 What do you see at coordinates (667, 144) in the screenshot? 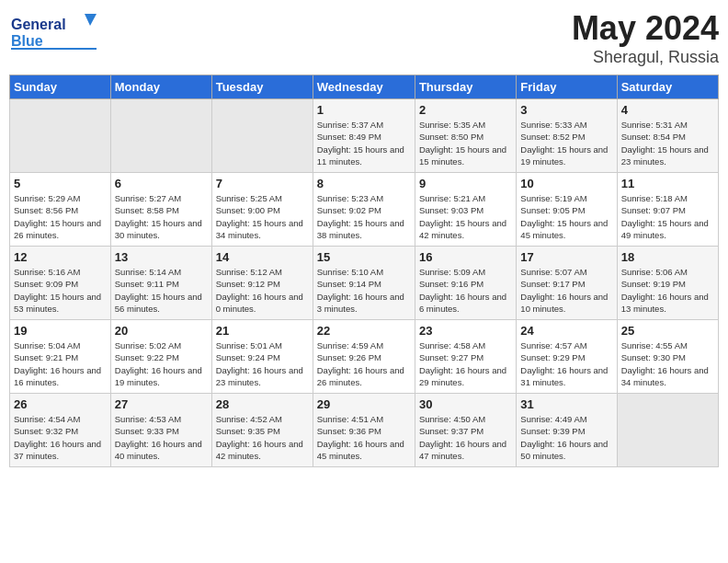
I see `day-info: Sunrise: 5:31 AMSunset: 8:54 PMDaylight:…` at bounding box center [667, 144].